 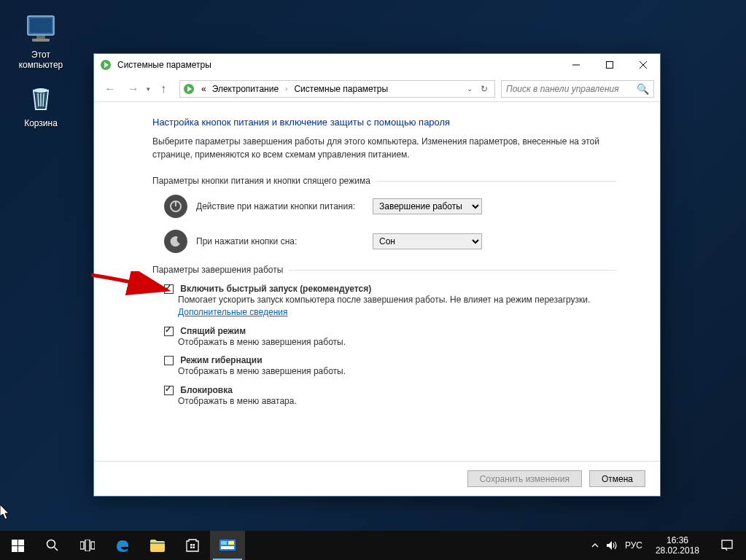 I want to click on sleep-label: Спящий режим, so click(x=213, y=331).